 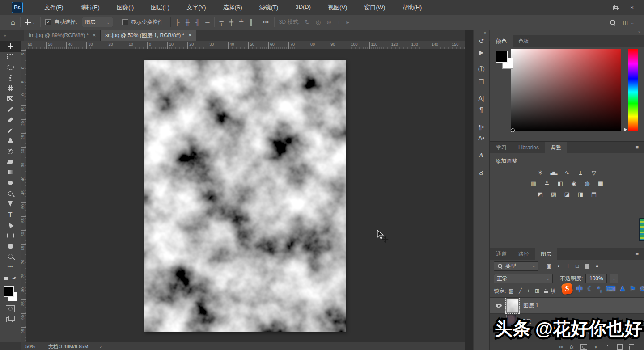 What do you see at coordinates (537, 291) in the screenshot?
I see `lock-artboard-icon: ⊞` at bounding box center [537, 291].